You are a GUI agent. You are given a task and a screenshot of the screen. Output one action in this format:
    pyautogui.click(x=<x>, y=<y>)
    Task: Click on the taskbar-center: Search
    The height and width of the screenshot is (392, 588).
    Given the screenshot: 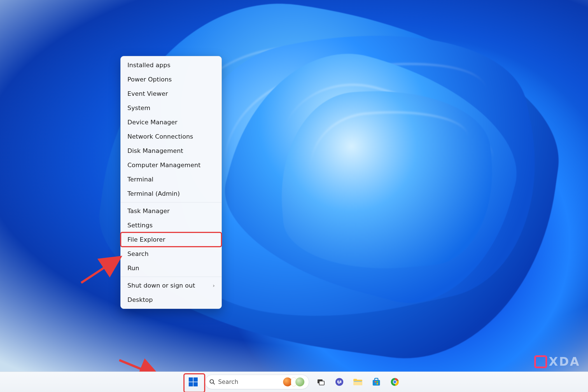 What is the action you would take?
    pyautogui.click(x=294, y=382)
    